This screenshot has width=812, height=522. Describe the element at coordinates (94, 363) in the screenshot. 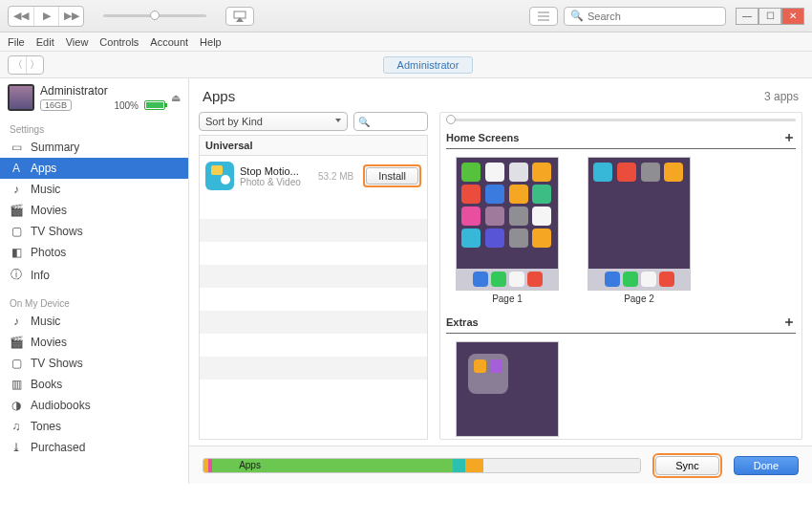

I see `sidebar-item-od-tv: ▢TV Shows` at that location.